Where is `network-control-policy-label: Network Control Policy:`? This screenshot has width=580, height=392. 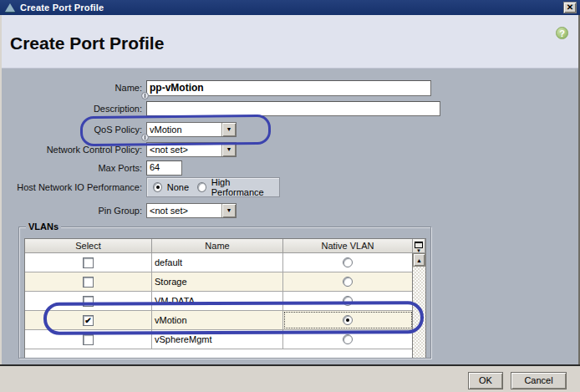 network-control-policy-label: Network Control Policy: is located at coordinates (71, 150).